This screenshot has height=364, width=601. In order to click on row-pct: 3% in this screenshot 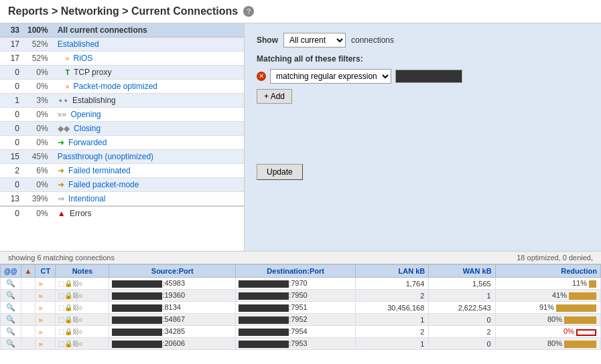, I will do `click(38, 100)`.